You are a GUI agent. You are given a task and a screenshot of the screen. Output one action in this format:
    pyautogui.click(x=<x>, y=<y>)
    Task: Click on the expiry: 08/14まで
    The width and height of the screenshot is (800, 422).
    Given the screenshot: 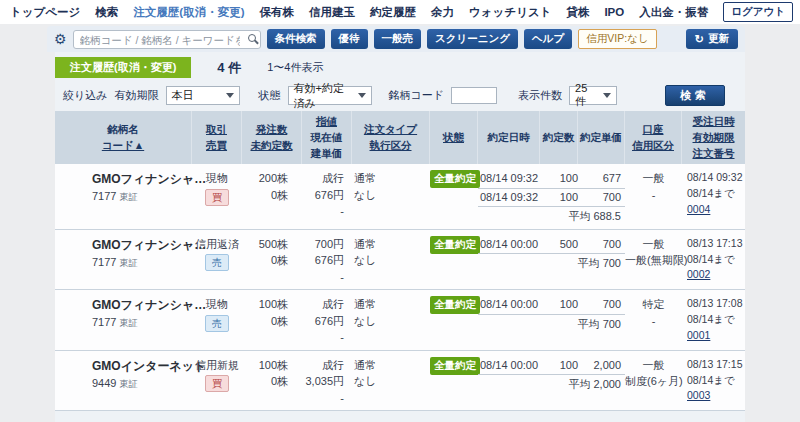 What is the action you would take?
    pyautogui.click(x=716, y=381)
    